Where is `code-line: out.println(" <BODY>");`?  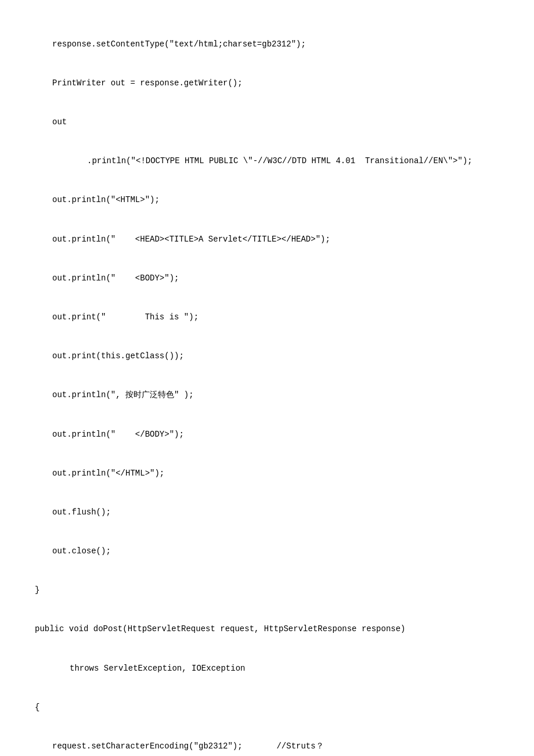 code-line: out.println(" <BODY>"); is located at coordinates (284, 278).